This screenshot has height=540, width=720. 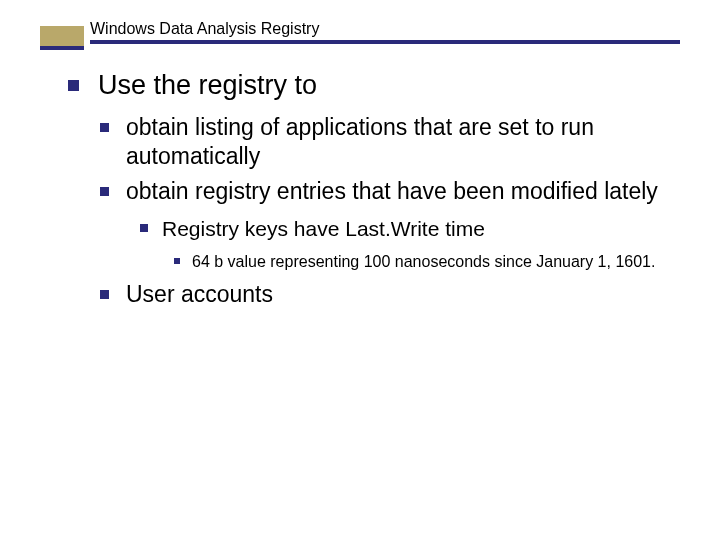 What do you see at coordinates (389, 142) in the screenshot?
I see `list-item: obtain listing of applications that are …` at bounding box center [389, 142].